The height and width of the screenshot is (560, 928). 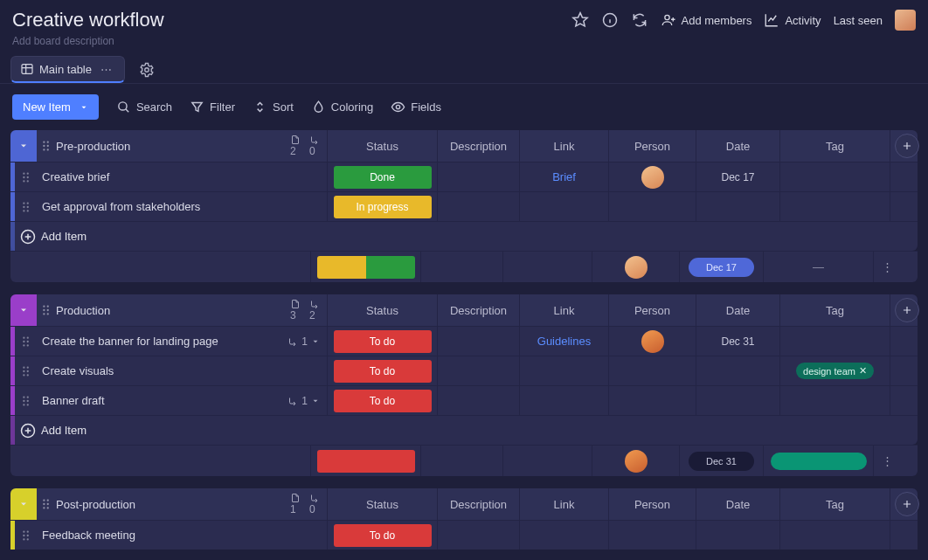 I want to click on item-name: Get approval from stakeholders, so click(x=182, y=206).